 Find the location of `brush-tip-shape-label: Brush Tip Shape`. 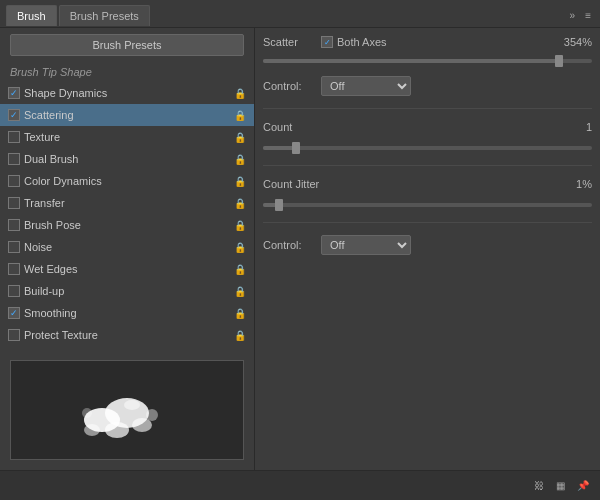

brush-tip-shape-label: Brush Tip Shape is located at coordinates (127, 73).